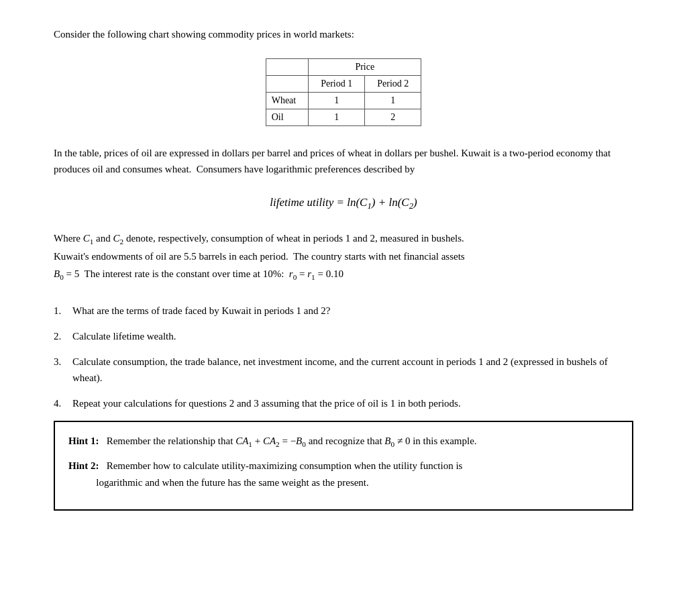 The height and width of the screenshot is (616, 687). I want to click on q4-text: Repeat your calculations for questions 2…, so click(353, 403).